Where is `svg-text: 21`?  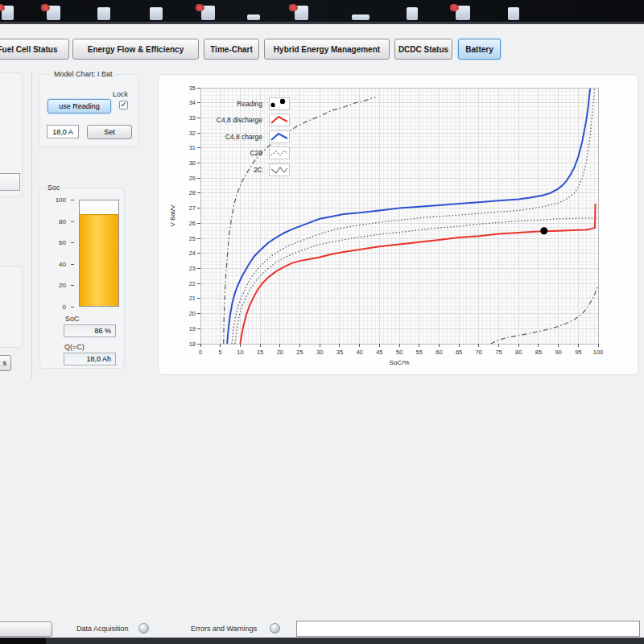
svg-text: 21 is located at coordinates (192, 298).